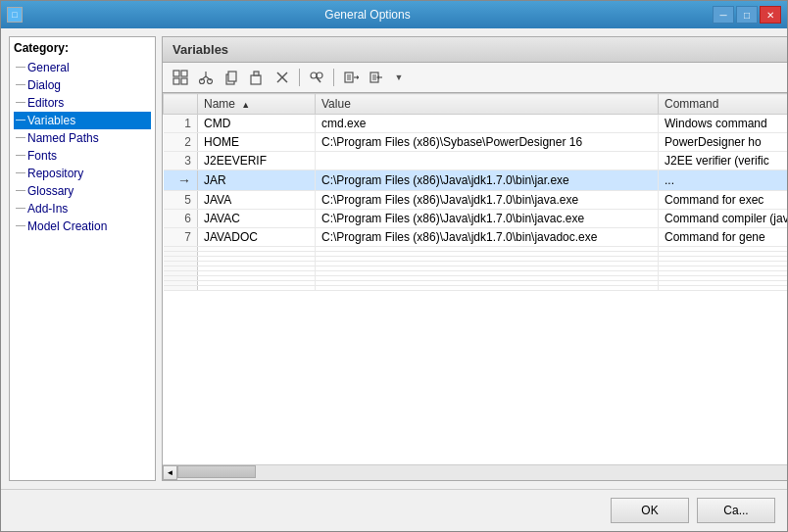 Image resolution: width=788 pixels, height=532 pixels. Describe the element at coordinates (257, 104) in the screenshot. I see `col-header-name: Name ▲` at that location.